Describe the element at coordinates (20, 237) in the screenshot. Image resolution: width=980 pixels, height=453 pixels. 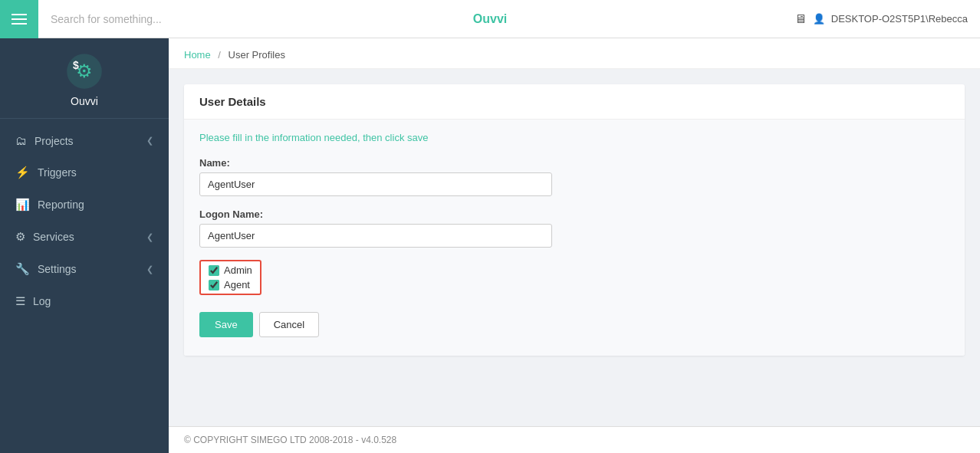
I see `services-icon: ⚙` at that location.